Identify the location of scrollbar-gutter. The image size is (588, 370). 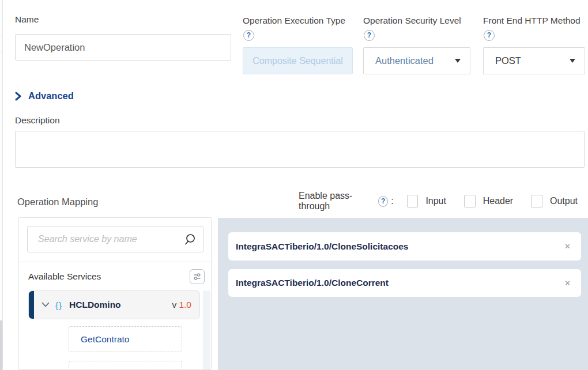
(206, 330).